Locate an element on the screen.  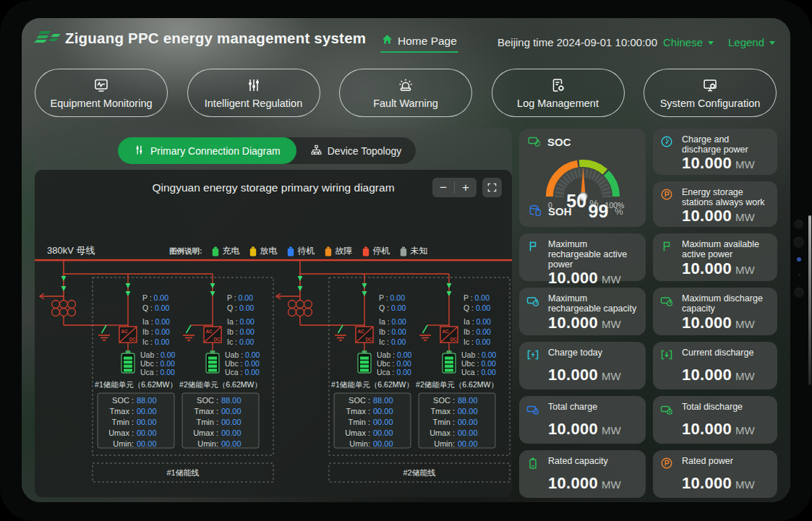
battery-bolt-icon is located at coordinates (537, 357).